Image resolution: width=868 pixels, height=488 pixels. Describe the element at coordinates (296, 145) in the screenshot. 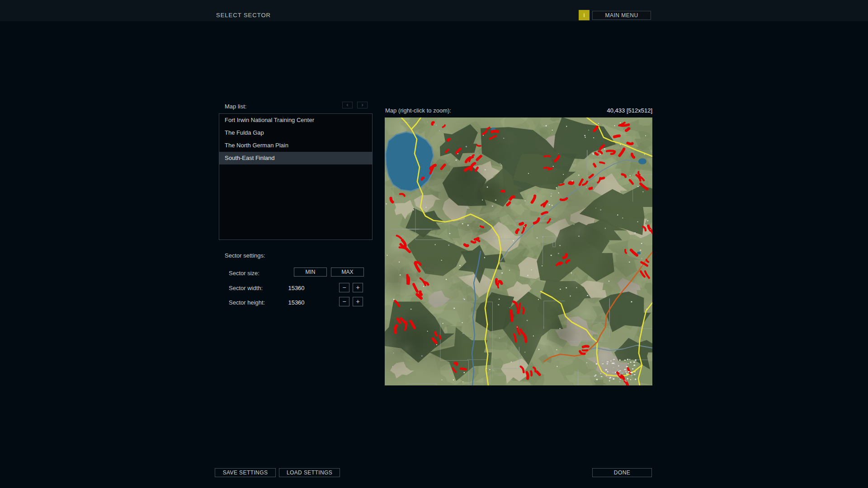

I see `map-list-item: The North German Plain` at that location.